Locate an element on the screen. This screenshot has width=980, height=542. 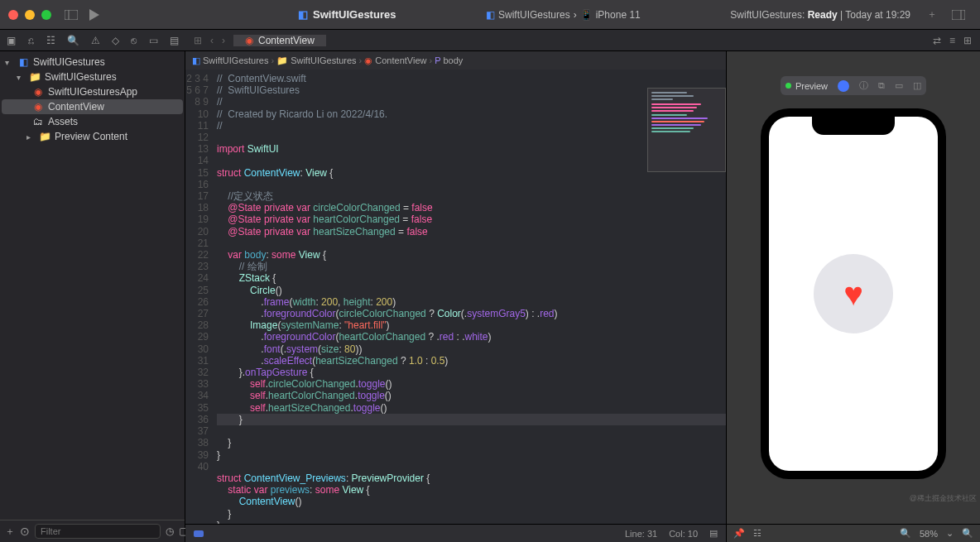
source-control-icon: ⎌ is located at coordinates (31, 41).